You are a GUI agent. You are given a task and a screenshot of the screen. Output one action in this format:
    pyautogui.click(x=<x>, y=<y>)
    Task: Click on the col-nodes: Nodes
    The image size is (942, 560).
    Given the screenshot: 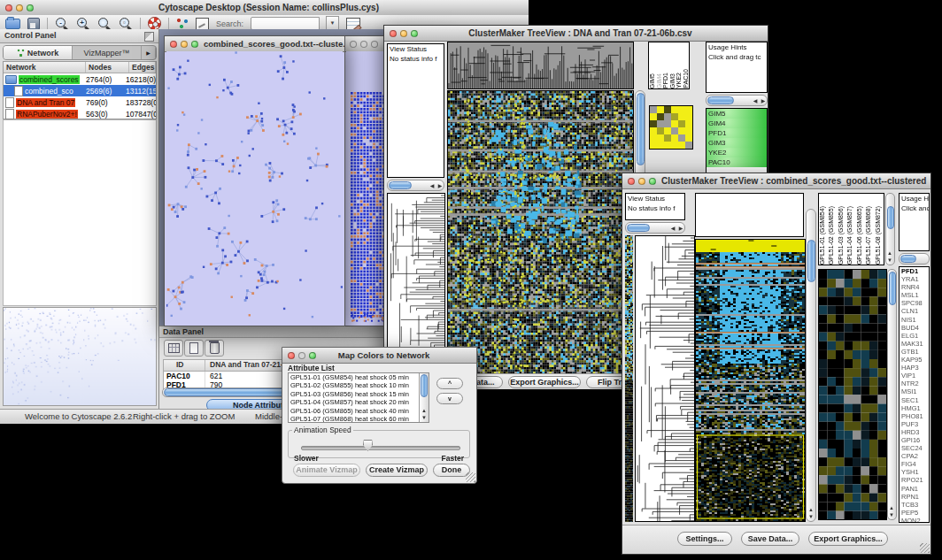 What is the action you would take?
    pyautogui.click(x=108, y=67)
    